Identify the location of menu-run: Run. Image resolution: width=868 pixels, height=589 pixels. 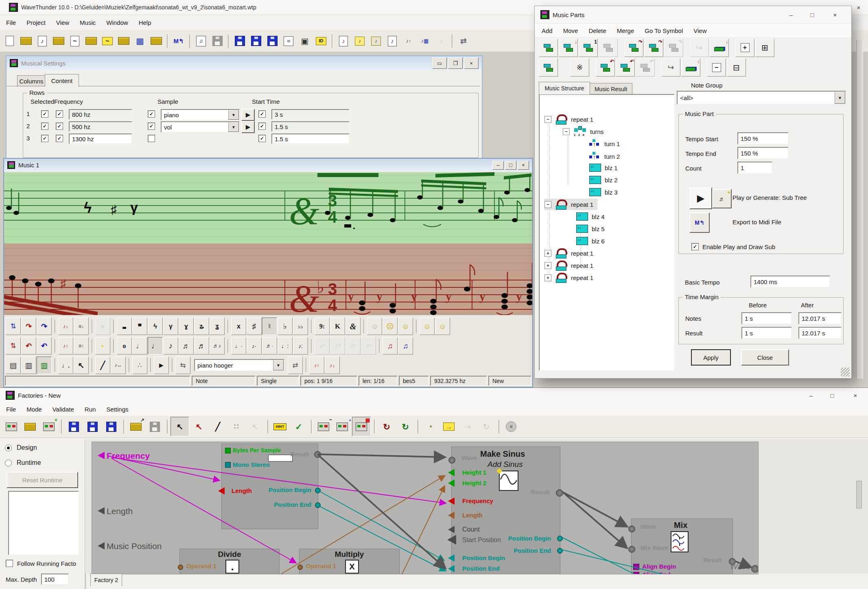
(90, 409).